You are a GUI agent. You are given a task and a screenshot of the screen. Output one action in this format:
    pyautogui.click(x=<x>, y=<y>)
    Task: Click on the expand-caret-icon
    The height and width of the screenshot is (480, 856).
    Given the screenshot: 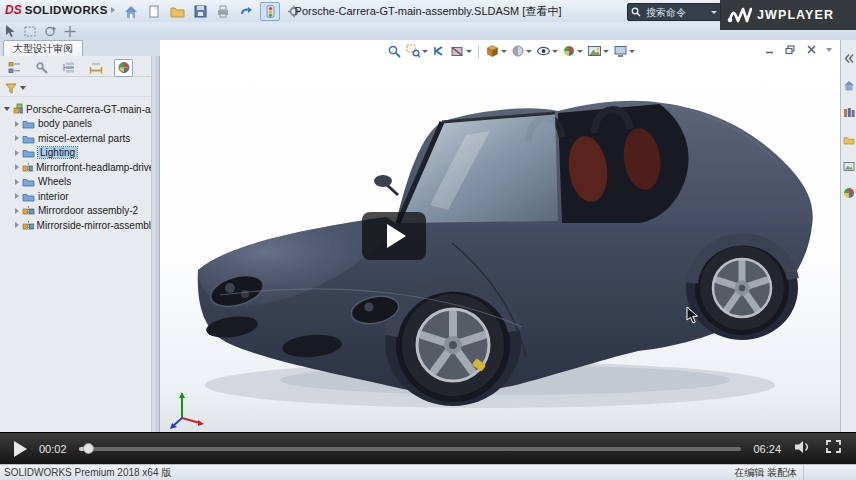 What is the action you would take?
    pyautogui.click(x=7, y=109)
    